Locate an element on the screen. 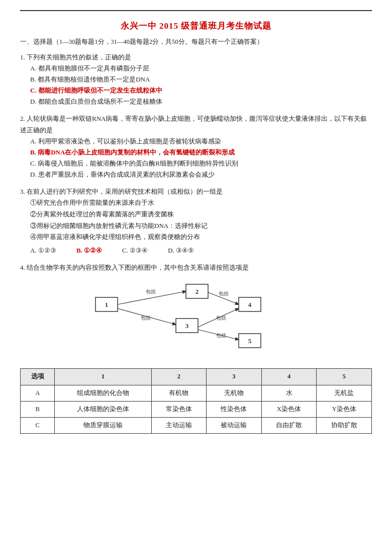 The image size is (392, 556). q2-stem: 2. 人轮状病毒是一种双链RNA病毒，寄寄在肠小肠上皮细胞，可使肠蠕动加快，腹泻… is located at coordinates (193, 124).